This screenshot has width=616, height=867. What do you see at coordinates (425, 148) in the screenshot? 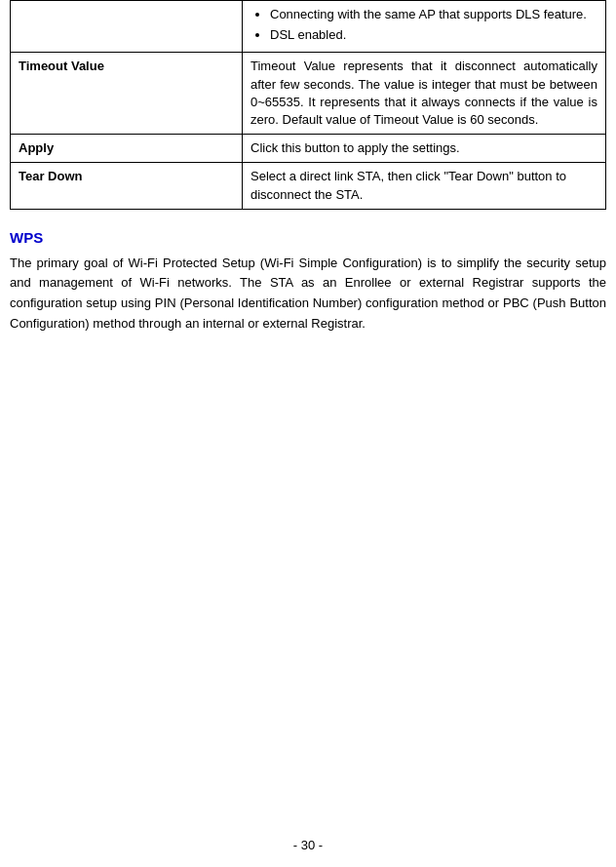
I see `cell-desc-apply: Click this button to apply the settings.` at bounding box center [425, 148].